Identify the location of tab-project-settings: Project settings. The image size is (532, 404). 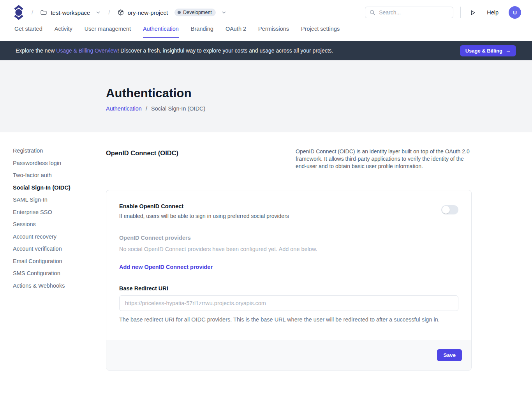
(320, 32).